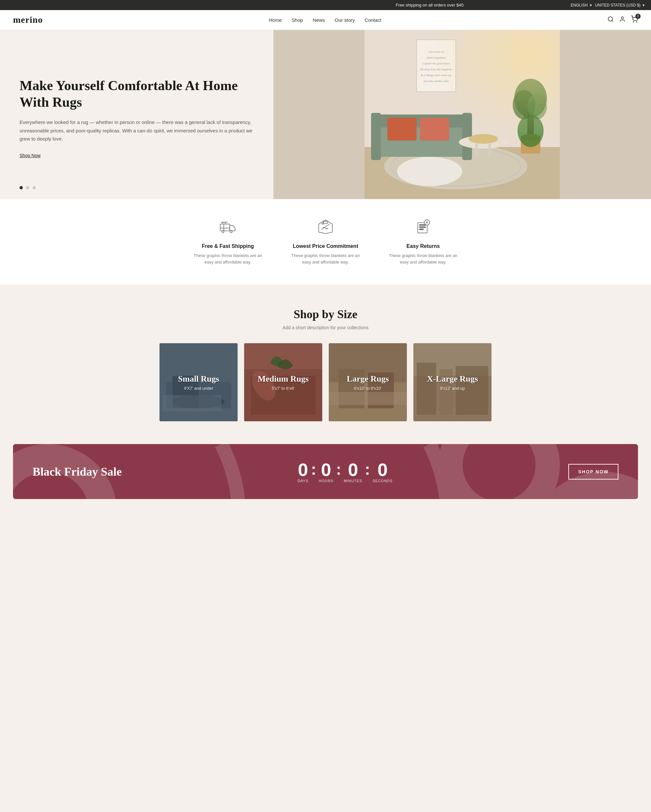 The image size is (651, 812). What do you see at coordinates (326, 228) in the screenshot?
I see `price-tag-icon` at bounding box center [326, 228].